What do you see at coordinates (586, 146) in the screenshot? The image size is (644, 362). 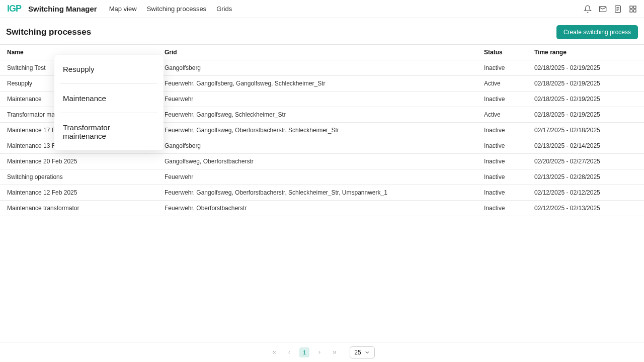 I see `cell-time: 02/13/2025 - 02/14/2025` at bounding box center [586, 146].